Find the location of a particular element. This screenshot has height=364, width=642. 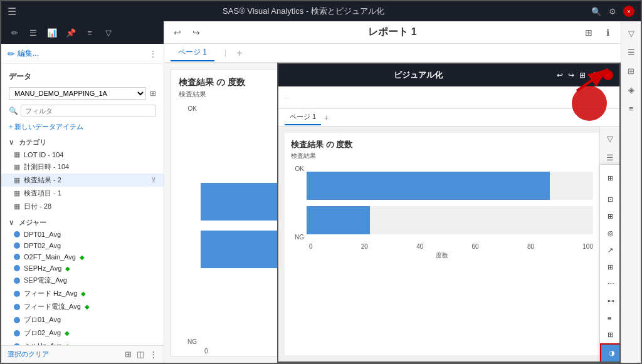

bar-fill-ng is located at coordinates (245, 249).